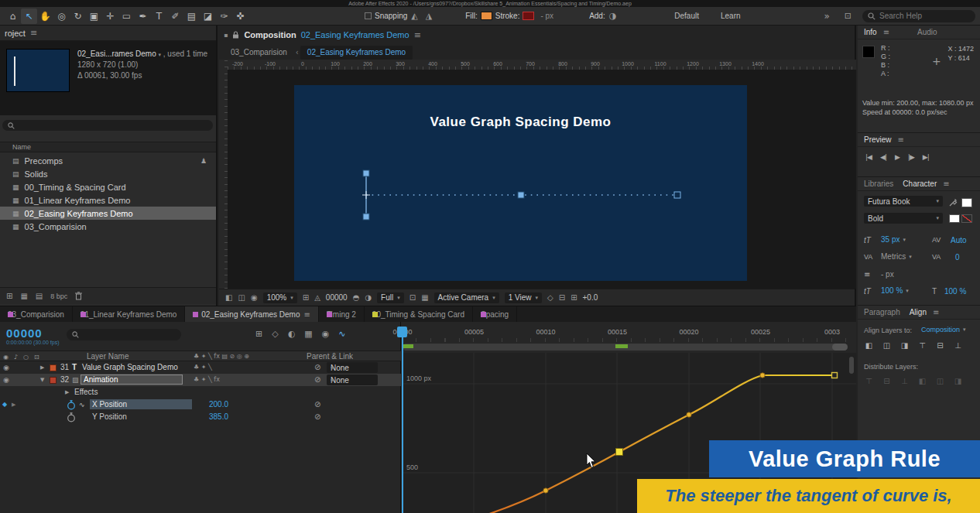 Image resolution: width=980 pixels, height=513 pixels. I want to click on shy-layers-icon: ◐, so click(292, 334).